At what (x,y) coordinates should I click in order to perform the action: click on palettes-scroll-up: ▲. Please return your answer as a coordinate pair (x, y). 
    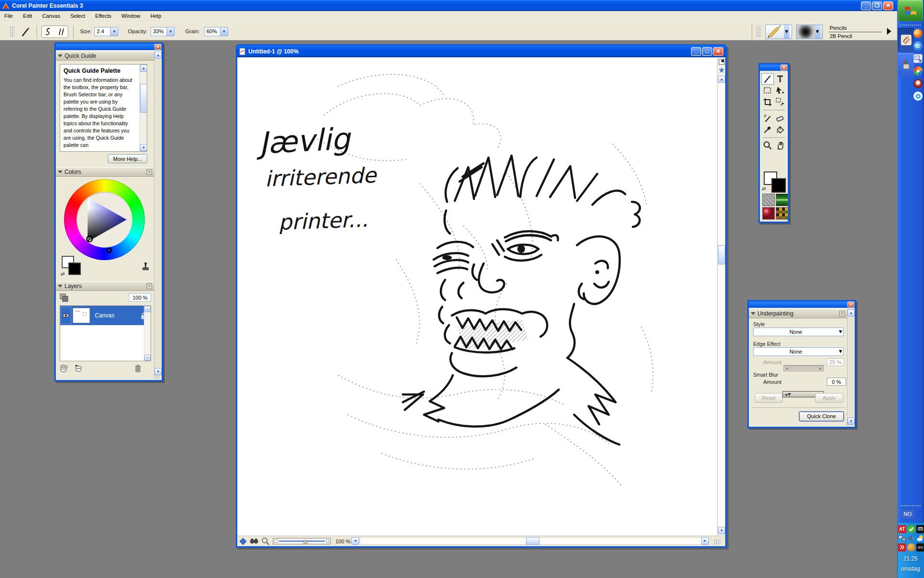
    Looking at the image, I should click on (158, 55).